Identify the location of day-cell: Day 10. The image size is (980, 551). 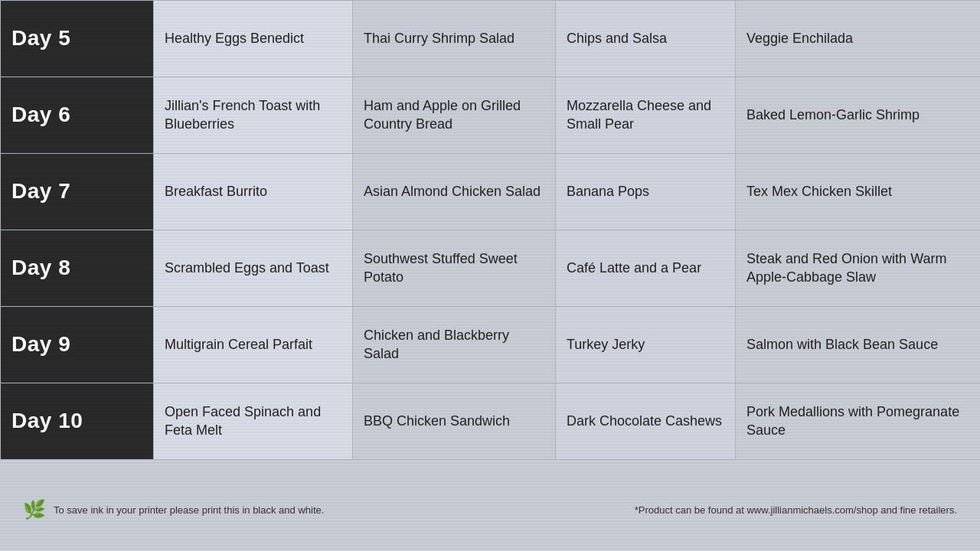
(77, 422).